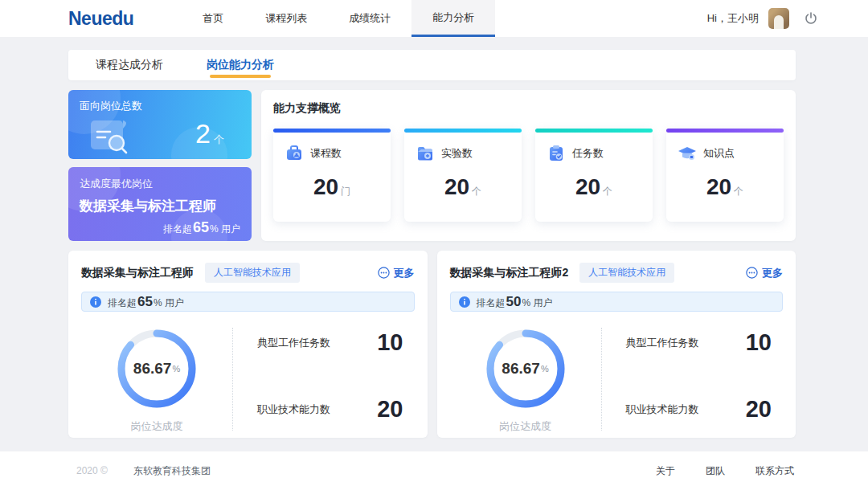 This screenshot has width=868, height=490. I want to click on user-greeting: Hi，王小明, so click(733, 18).